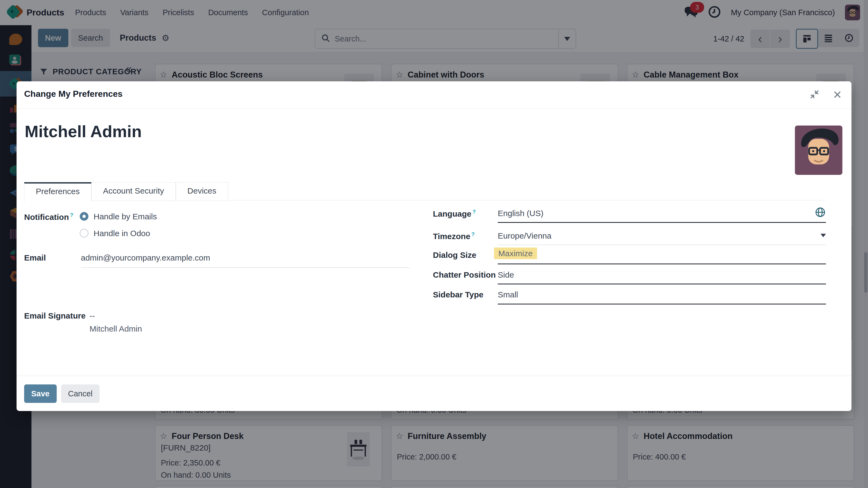 This screenshot has height=488, width=868. I want to click on dialog-restore-button, so click(815, 94).